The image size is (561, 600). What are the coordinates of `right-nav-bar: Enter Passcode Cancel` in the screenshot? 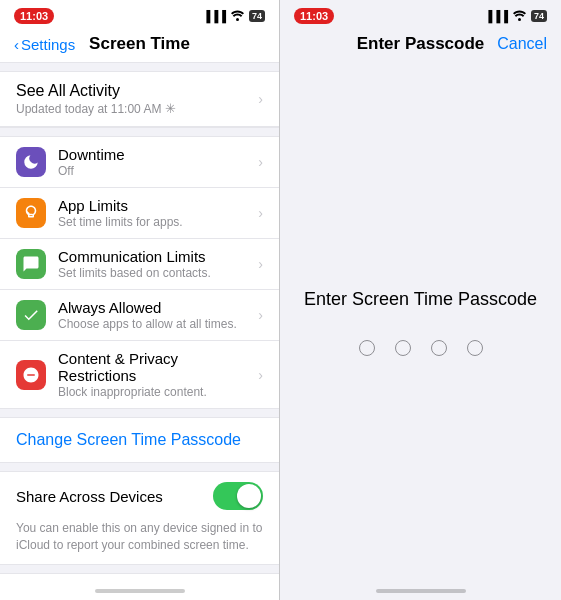 It's located at (420, 45).